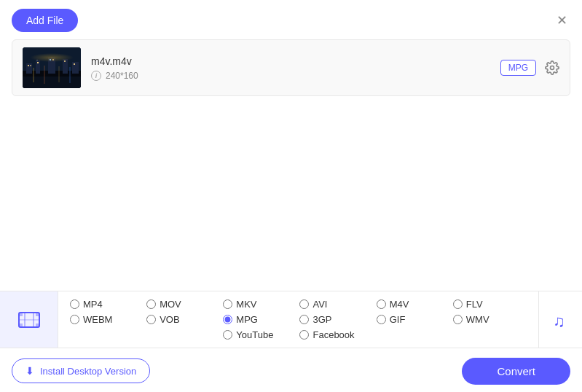  Describe the element at coordinates (489, 319) in the screenshot. I see `format-option-wmv: WMV` at that location.